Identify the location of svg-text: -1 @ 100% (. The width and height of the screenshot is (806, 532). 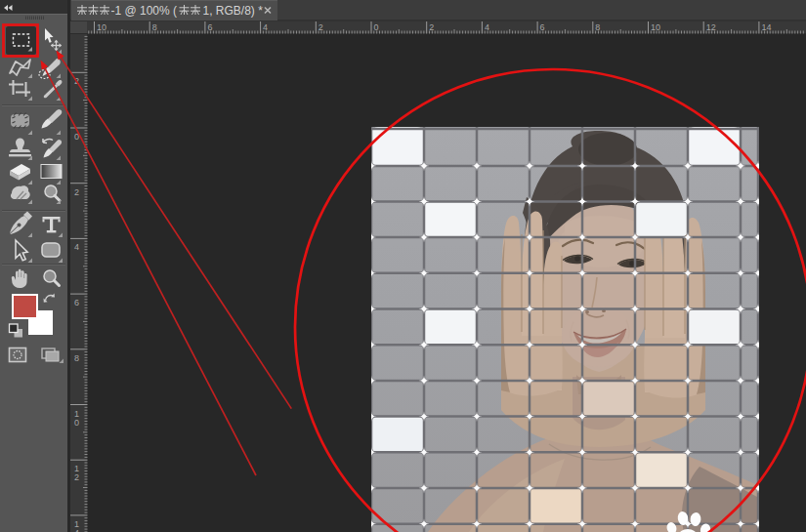
(145, 11).